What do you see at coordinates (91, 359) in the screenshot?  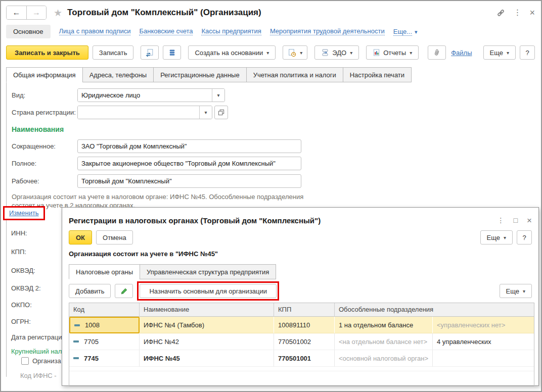 I see `code-value: 7745` at bounding box center [91, 359].